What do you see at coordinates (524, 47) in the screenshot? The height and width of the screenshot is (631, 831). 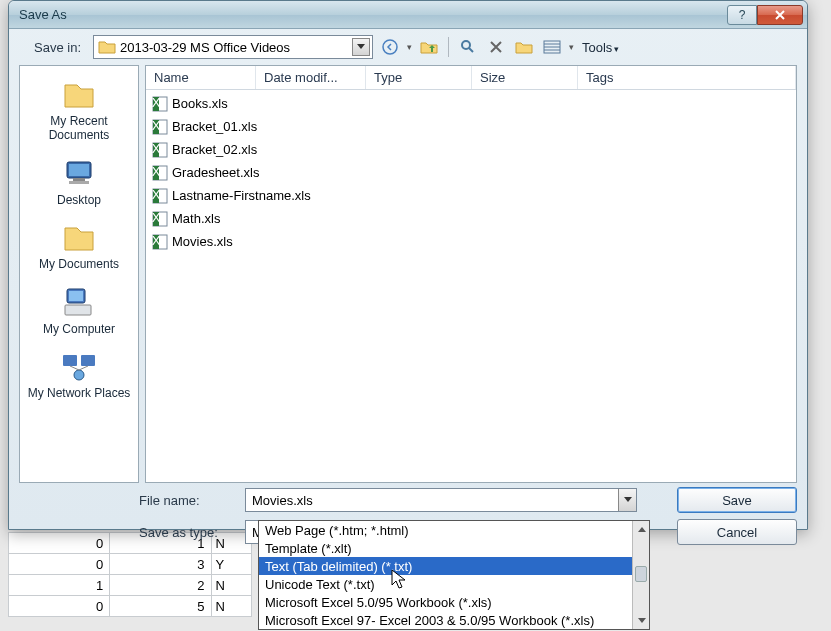 I see `new-folder-button` at bounding box center [524, 47].